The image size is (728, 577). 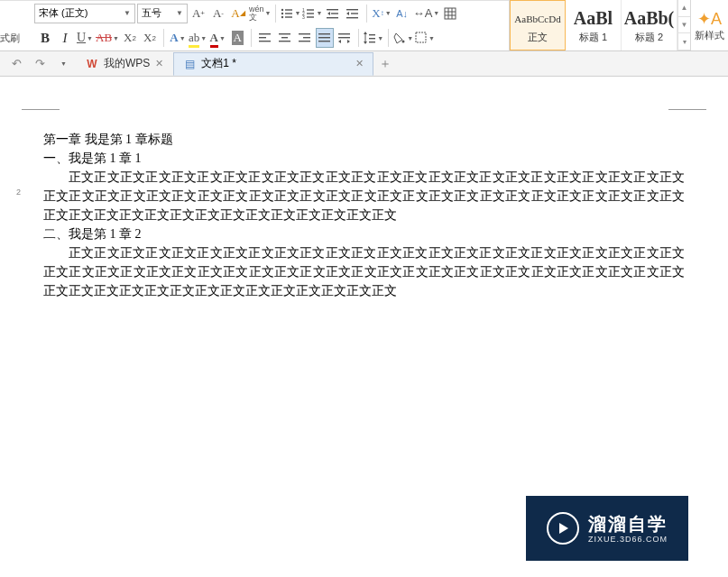 What do you see at coordinates (628, 524) in the screenshot?
I see `watermark-title: 溜溜自学` at bounding box center [628, 524].